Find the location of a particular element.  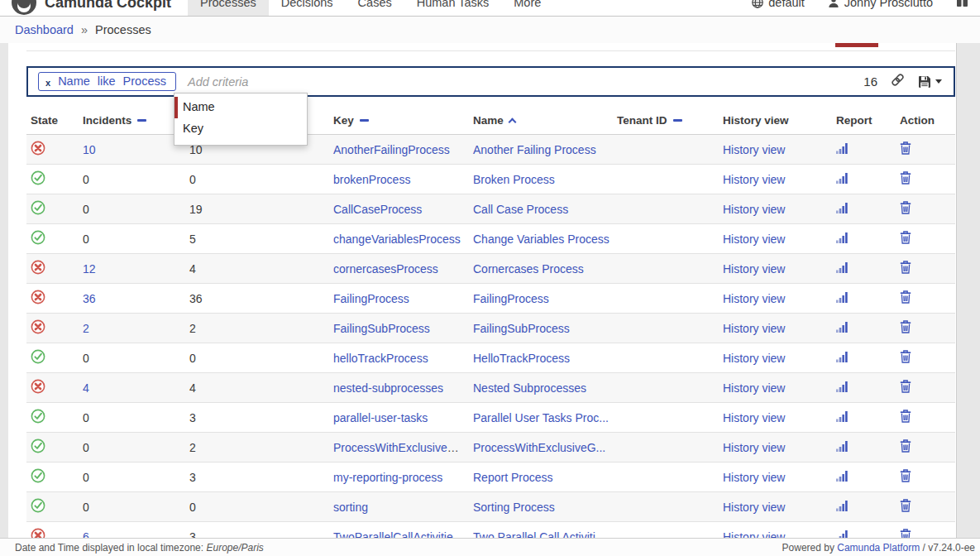

user-menu: Jonny Prosciutto is located at coordinates (880, 5).